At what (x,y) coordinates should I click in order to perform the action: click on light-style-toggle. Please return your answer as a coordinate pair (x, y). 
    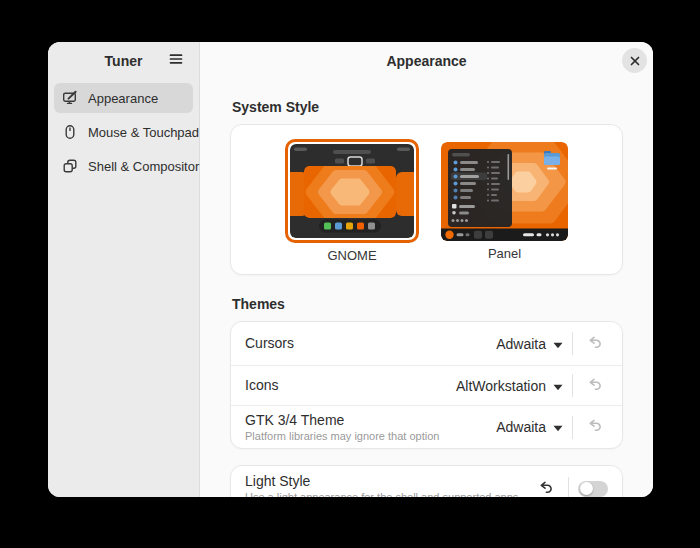
    Looking at the image, I should click on (593, 489).